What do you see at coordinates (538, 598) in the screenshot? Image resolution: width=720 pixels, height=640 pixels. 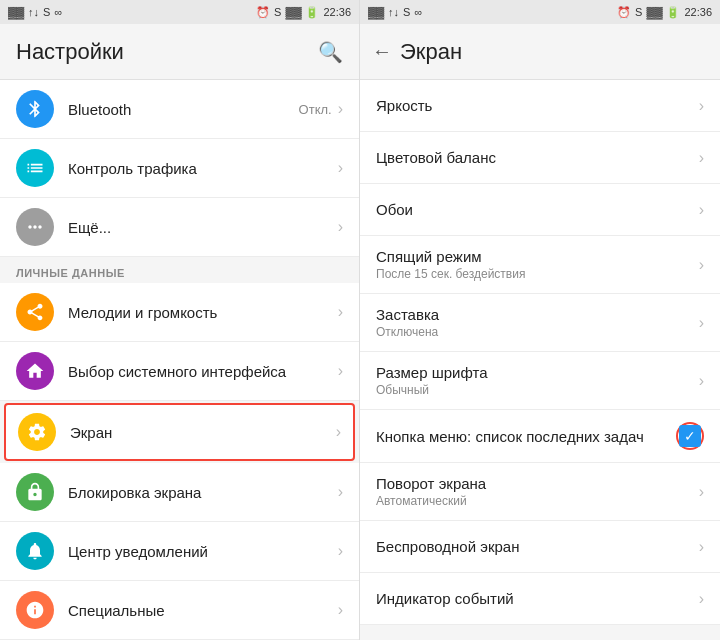 I see `event-indicator-title: Индикатор событий` at bounding box center [538, 598].